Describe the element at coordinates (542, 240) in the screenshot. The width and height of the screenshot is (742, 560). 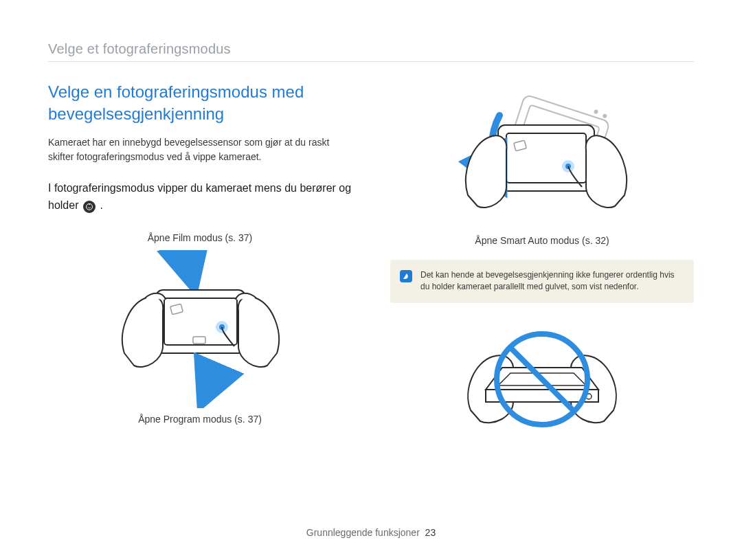
I see `smart-auto-caption: Åpne Smart Auto modus (s. 32)` at that location.